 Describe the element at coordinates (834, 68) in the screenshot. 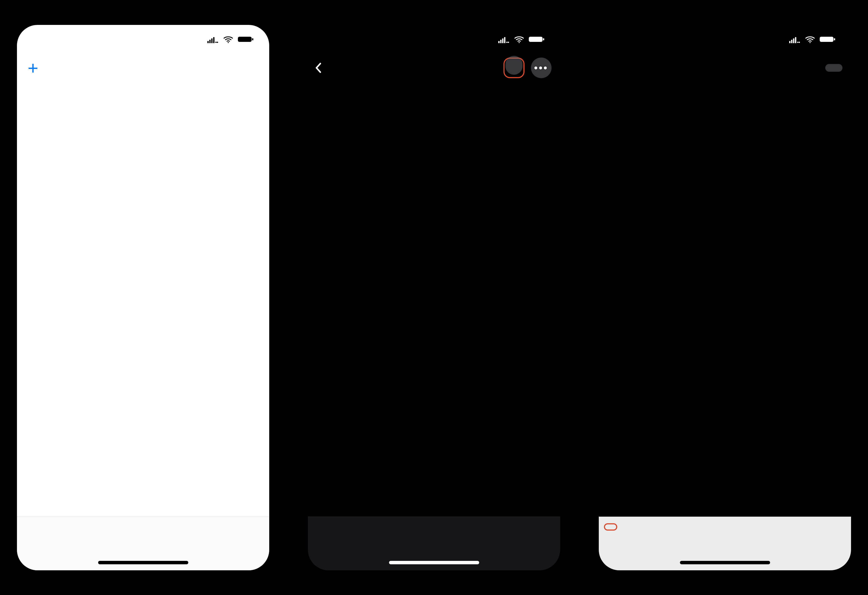

I see `cancel-button` at that location.